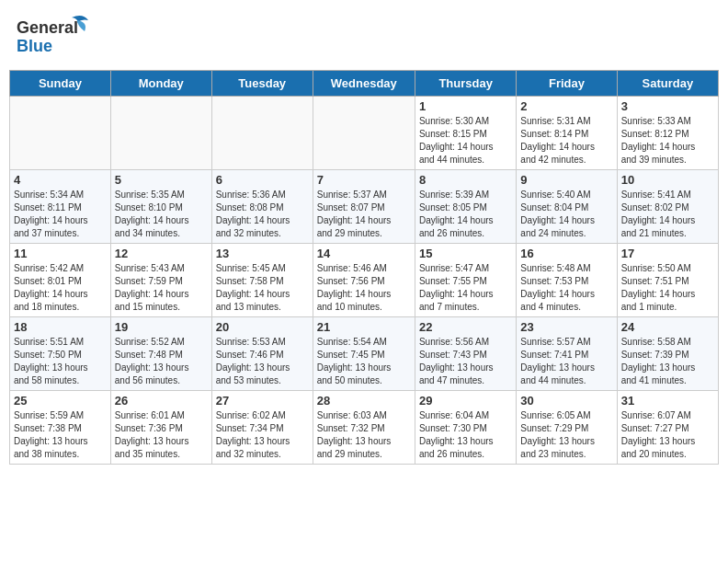 The image size is (728, 563). I want to click on day-info: Sunrise: 5:59 AM Sunset: 7:38 PM Dayligh…, so click(61, 435).